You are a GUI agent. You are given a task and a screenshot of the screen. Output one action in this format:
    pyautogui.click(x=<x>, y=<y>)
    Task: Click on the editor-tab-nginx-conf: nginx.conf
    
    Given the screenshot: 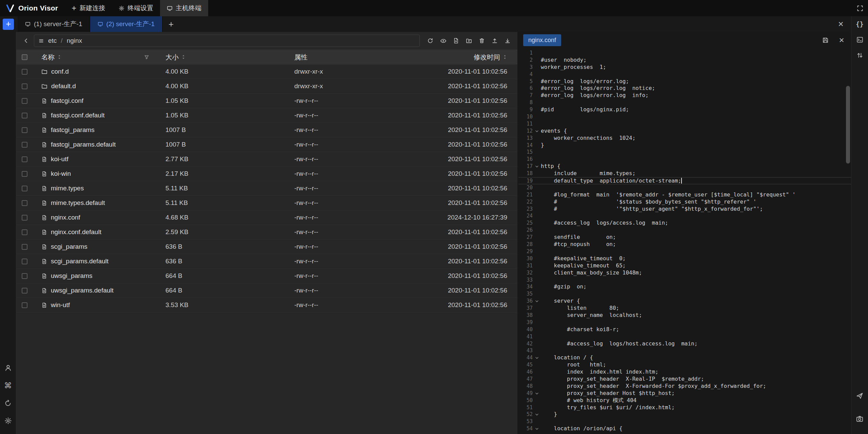 What is the action you would take?
    pyautogui.click(x=542, y=40)
    